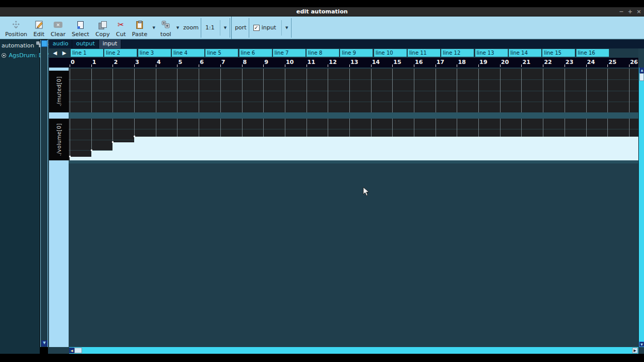  Describe the element at coordinates (332, 62) in the screenshot. I see `ruler-tick-label: 12` at that location.